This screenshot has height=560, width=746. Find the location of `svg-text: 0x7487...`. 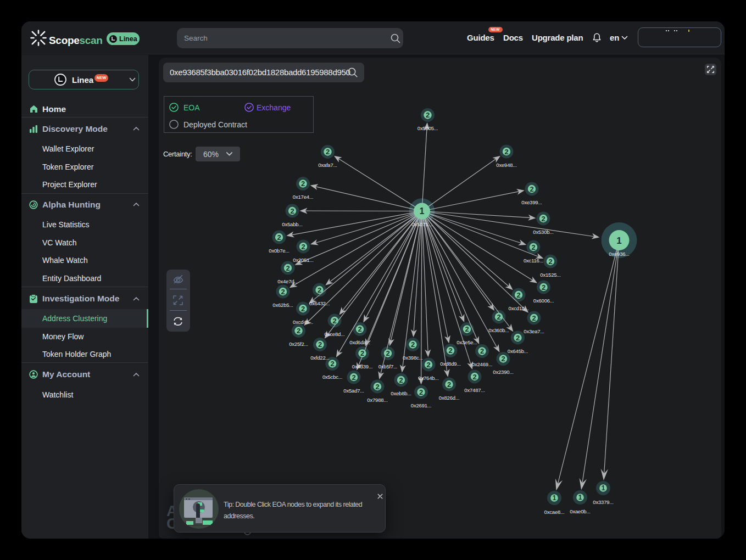

svg-text: 0x7487... is located at coordinates (475, 390).